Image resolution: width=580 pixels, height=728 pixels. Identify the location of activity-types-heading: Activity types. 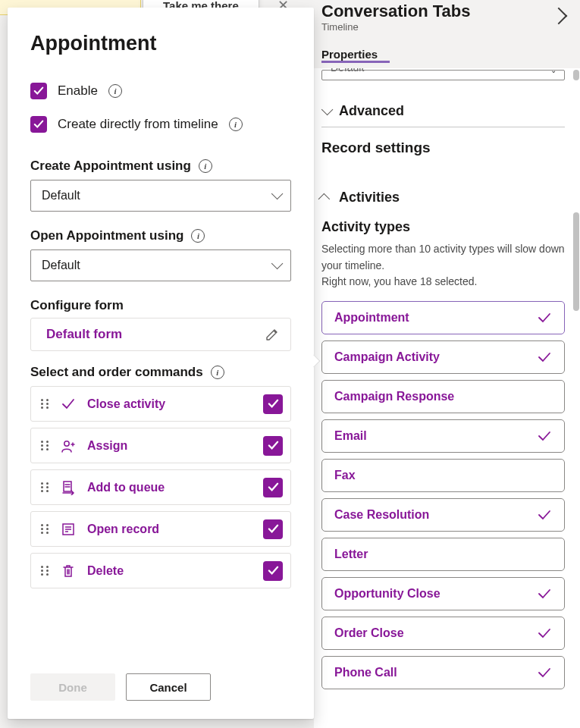
(443, 228).